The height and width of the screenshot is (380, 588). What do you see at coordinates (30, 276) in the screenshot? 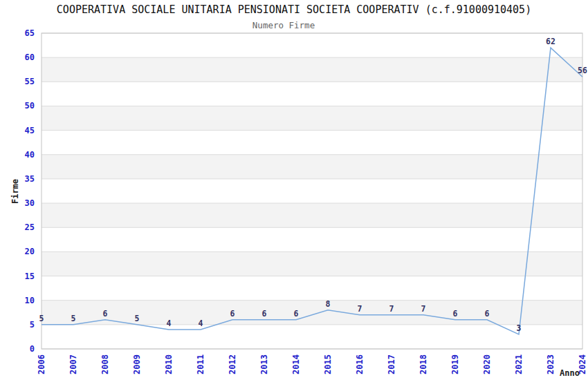
I see `y-tick-label: 15` at bounding box center [30, 276].